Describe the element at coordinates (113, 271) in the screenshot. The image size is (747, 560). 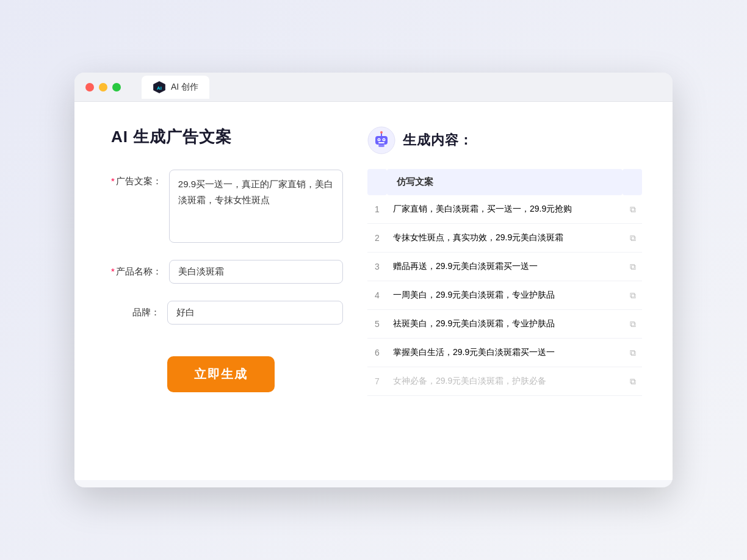
I see `required-star-2: *` at that location.